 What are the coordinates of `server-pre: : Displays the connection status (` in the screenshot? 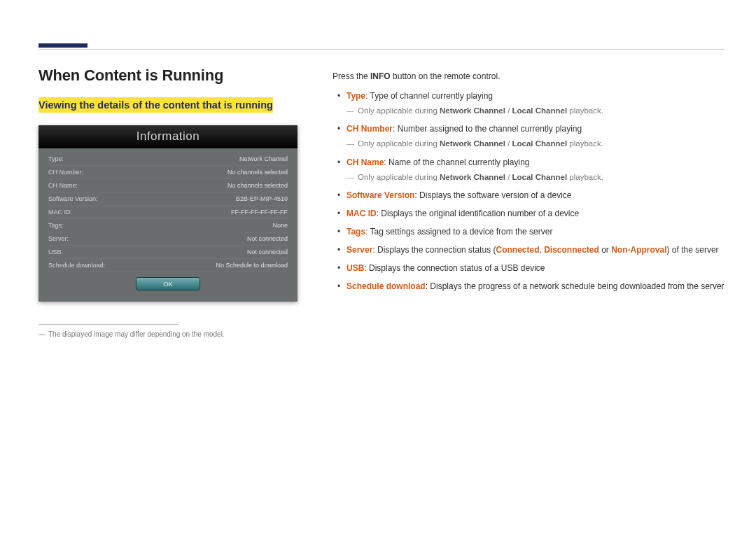 It's located at (434, 250).